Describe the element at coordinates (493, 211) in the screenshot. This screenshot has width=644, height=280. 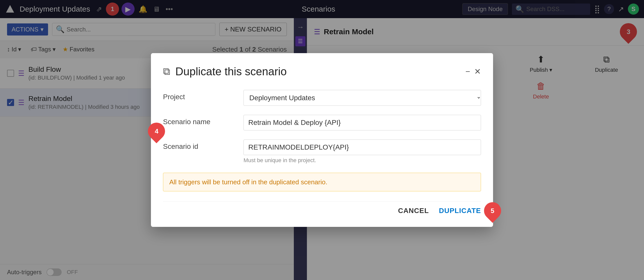
I see `step-badge-5: 5` at that location.